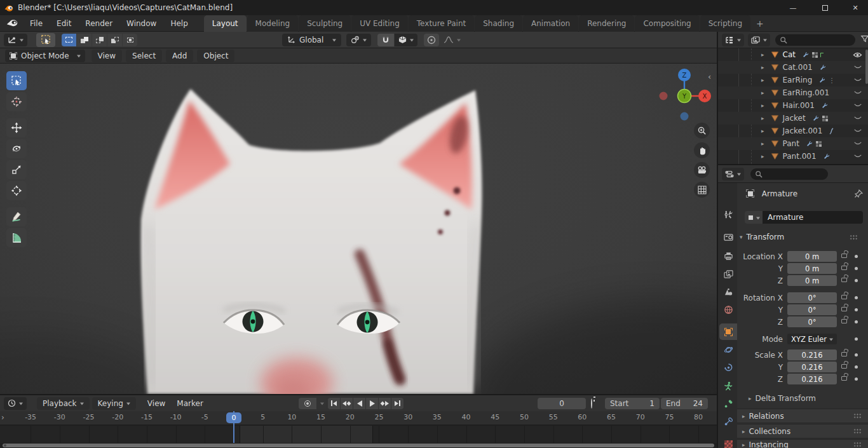 The height and width of the screenshot is (448, 868). I want to click on rotation-mode-dropdown: XYZ Euler, so click(812, 339).